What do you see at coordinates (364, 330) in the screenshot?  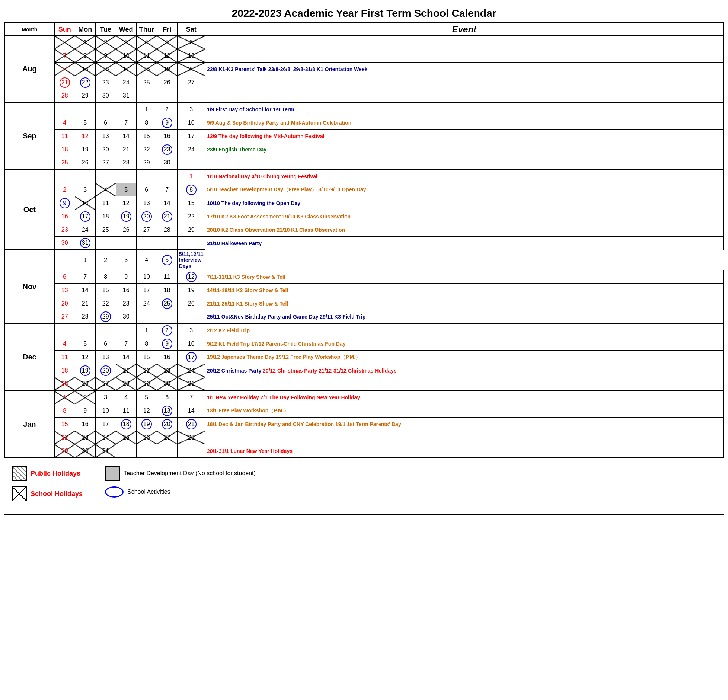 I see `dec-row1: Dec 1 2 3 2/12 K2 Field Trip` at bounding box center [364, 330].